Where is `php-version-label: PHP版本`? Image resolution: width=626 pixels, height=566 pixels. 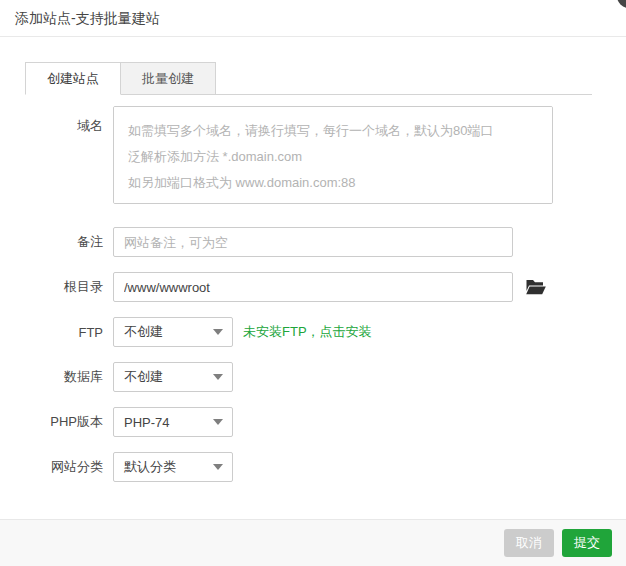
php-version-label: PHP版本 is located at coordinates (64, 422).